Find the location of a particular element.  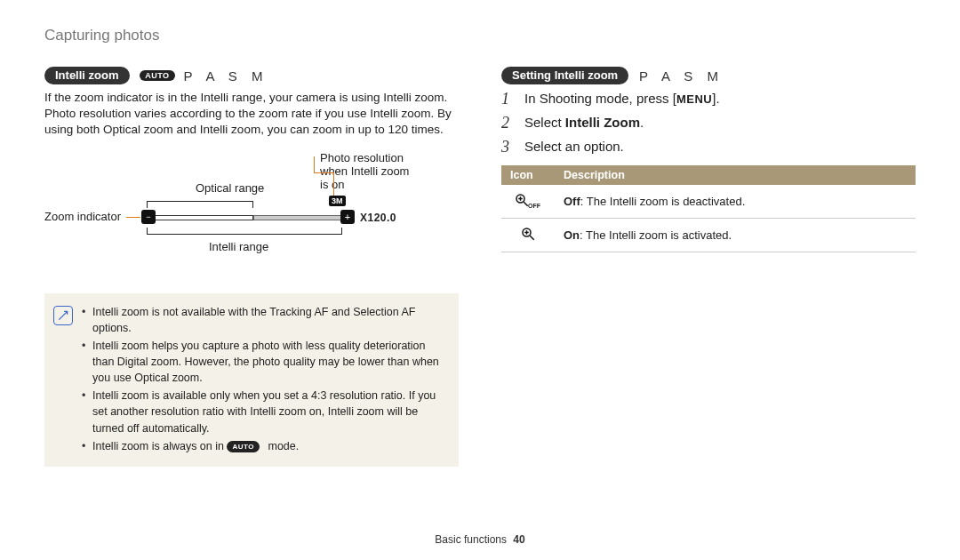

intelli-range-label: Intelli range is located at coordinates (238, 247).